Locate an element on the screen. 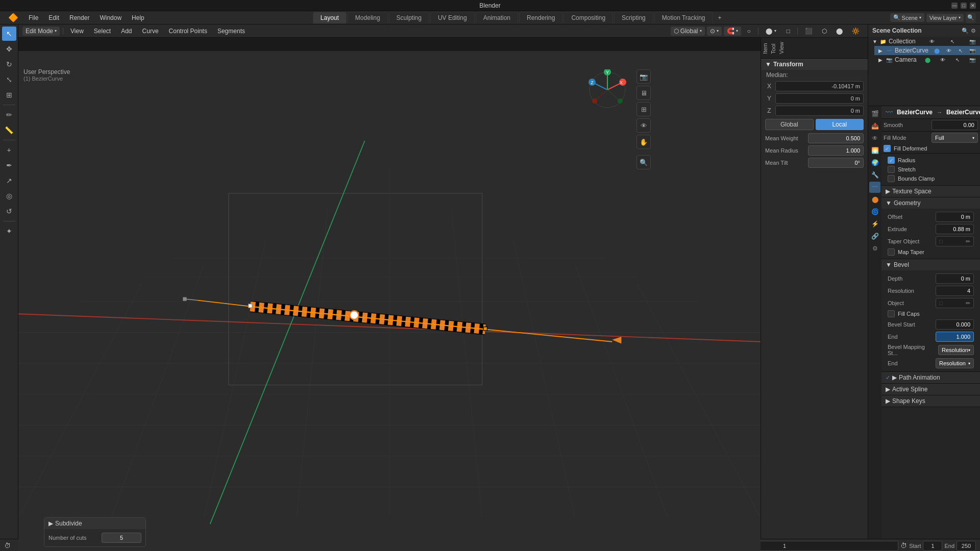 This screenshot has width=980, height=551. select-menu: Select is located at coordinates (102, 31).